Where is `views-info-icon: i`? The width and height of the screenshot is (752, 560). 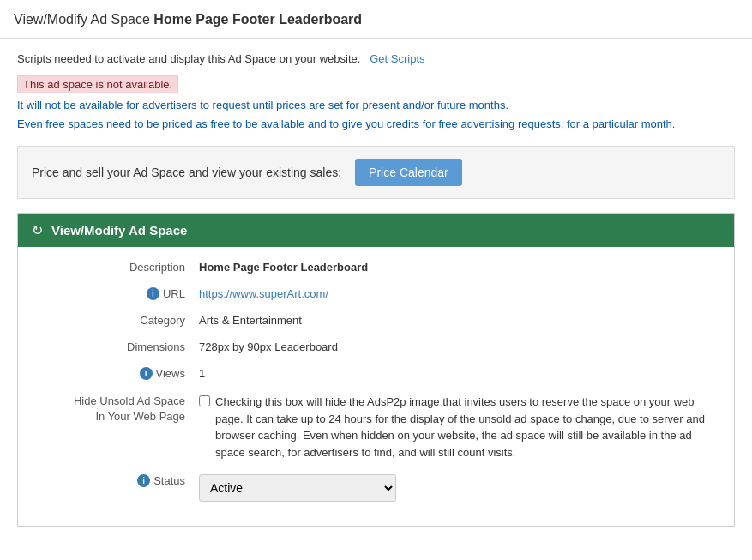 views-info-icon: i is located at coordinates (146, 374).